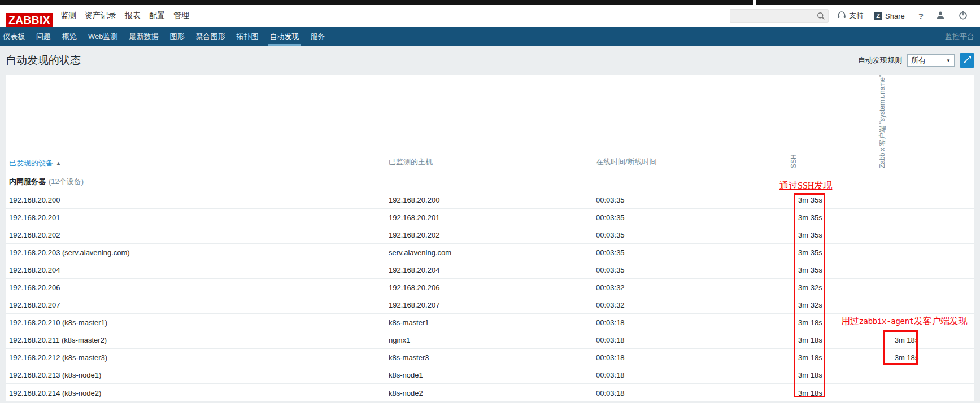 Image resolution: width=980 pixels, height=403 pixels. What do you see at coordinates (490, 16) in the screenshot?
I see `top-bar: ZABBIX 监测资产记录报表配置管理 支持 Z Share ?` at bounding box center [490, 16].